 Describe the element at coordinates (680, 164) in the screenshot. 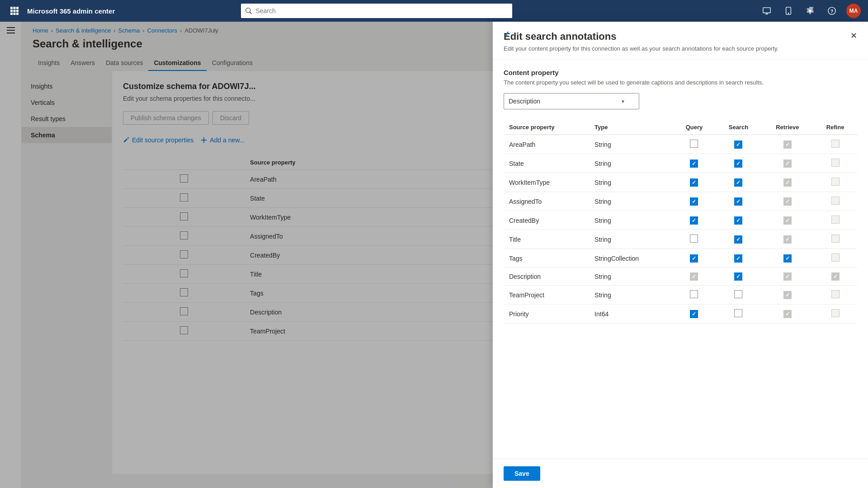

I see `annotation-row: State String` at that location.